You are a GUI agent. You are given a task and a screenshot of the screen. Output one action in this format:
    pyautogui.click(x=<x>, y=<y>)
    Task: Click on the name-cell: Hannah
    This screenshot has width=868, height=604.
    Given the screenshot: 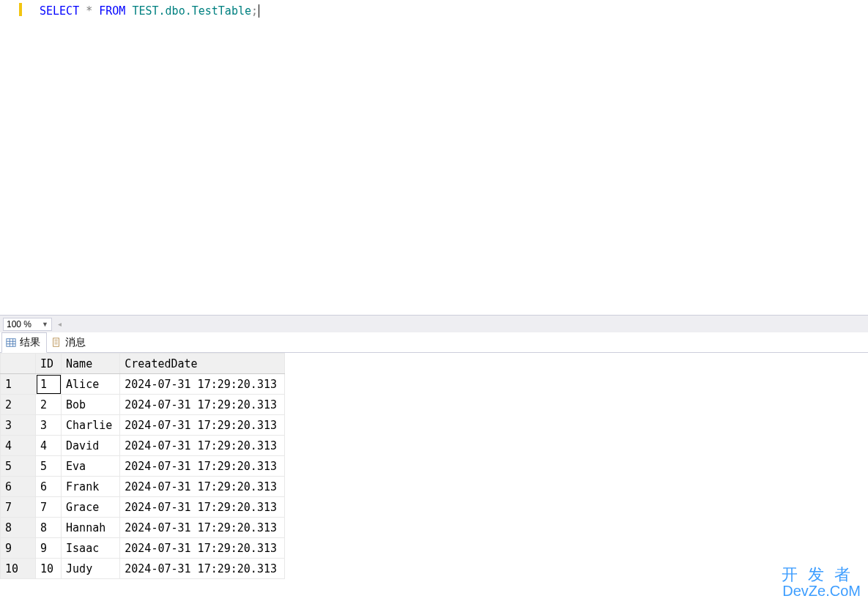 What is the action you would take?
    pyautogui.click(x=91, y=528)
    